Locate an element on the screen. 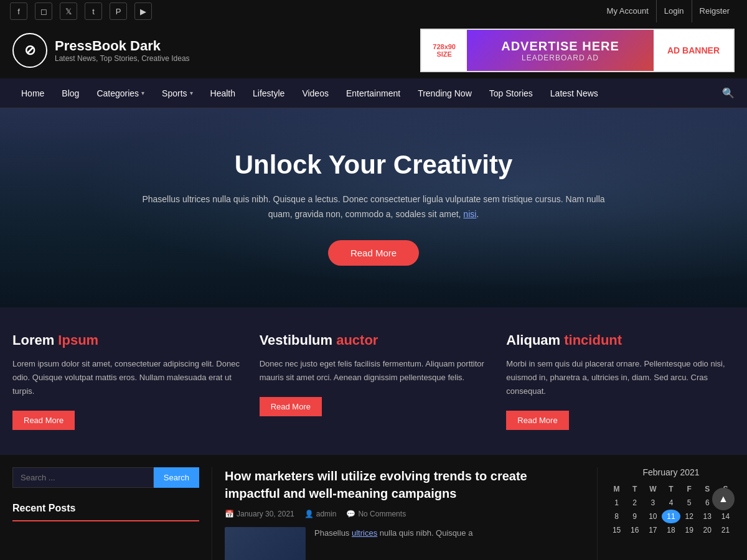 This screenshot has width=747, height=560. cal-day: 9 is located at coordinates (635, 516).